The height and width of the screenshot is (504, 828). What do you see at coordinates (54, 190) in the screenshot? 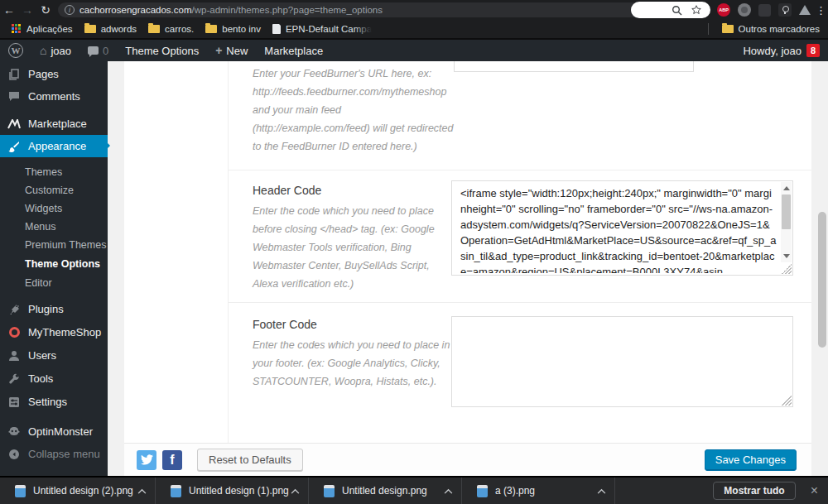
I see `sidebar-sub-customize: Customize` at bounding box center [54, 190].